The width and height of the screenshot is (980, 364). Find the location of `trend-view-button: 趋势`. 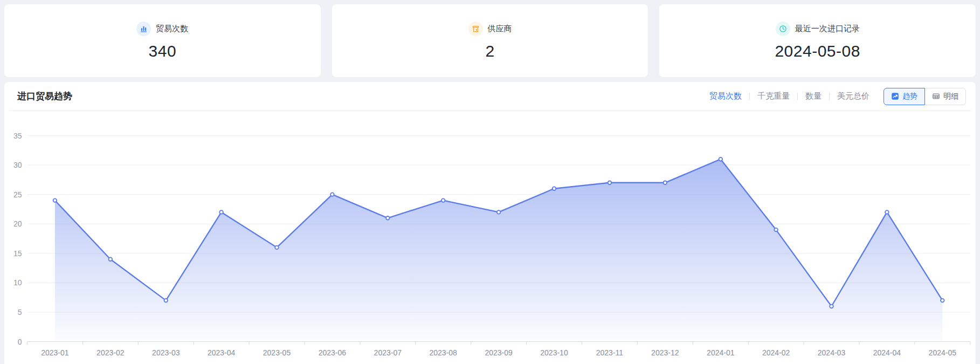

trend-view-button: 趋势 is located at coordinates (905, 97).